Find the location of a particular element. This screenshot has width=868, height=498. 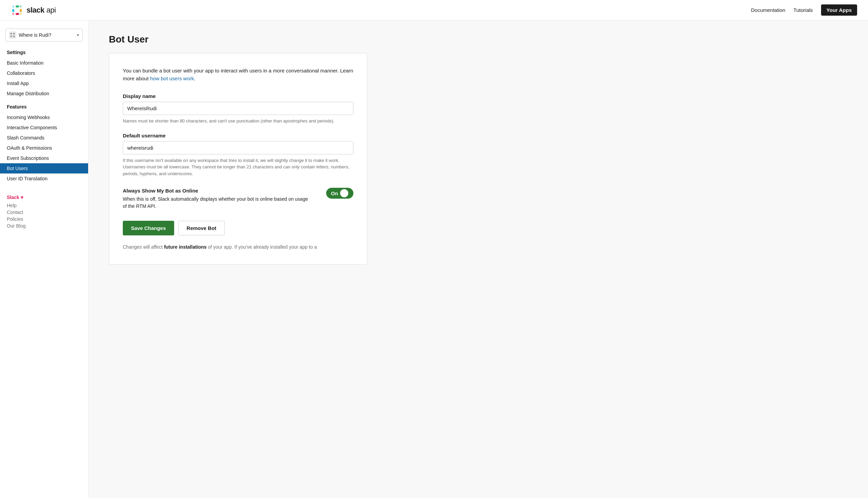

header-nav: Documentation Tutorials Your Apps is located at coordinates (804, 10).